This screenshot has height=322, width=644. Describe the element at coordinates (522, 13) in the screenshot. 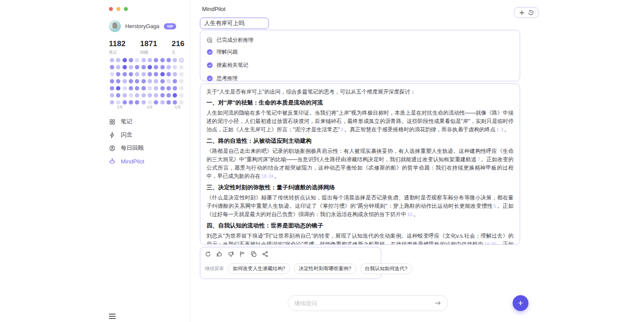

I see `plus-icon` at that location.